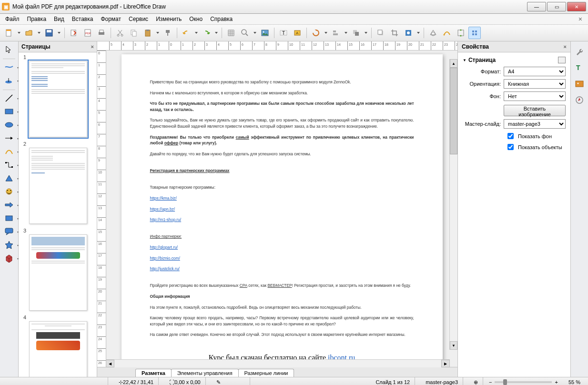 The height and width of the screenshot is (385, 588). Describe the element at coordinates (535, 71) in the screenshot. I see `format-select: A4` at that location.